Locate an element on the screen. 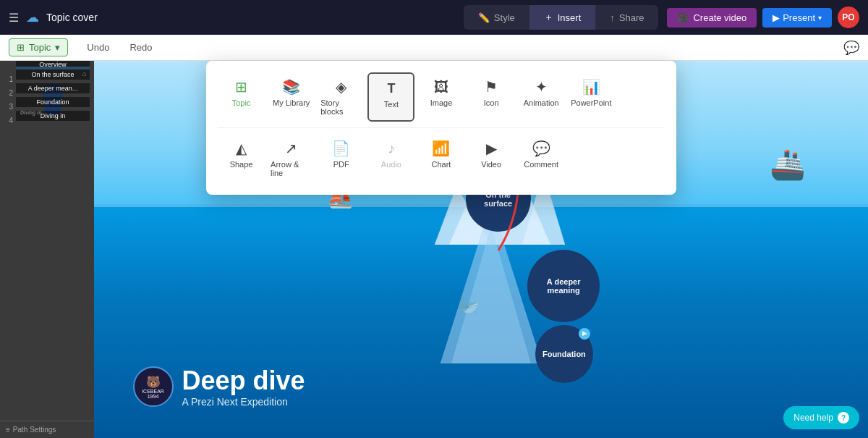 The width and height of the screenshot is (868, 438). secondary-toolbar: ⊞ Topic ▾ Undo Redo 💬 is located at coordinates (434, 48).